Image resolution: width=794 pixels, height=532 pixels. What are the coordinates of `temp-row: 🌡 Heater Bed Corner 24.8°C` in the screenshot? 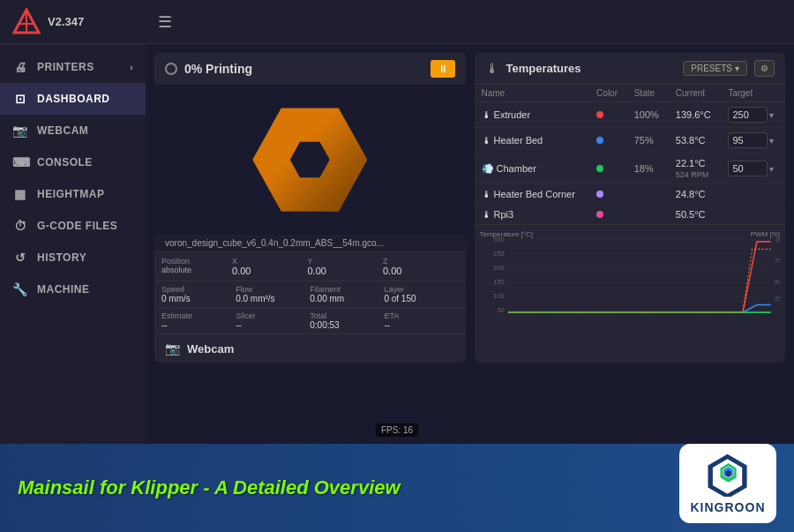 It's located at (630, 194).